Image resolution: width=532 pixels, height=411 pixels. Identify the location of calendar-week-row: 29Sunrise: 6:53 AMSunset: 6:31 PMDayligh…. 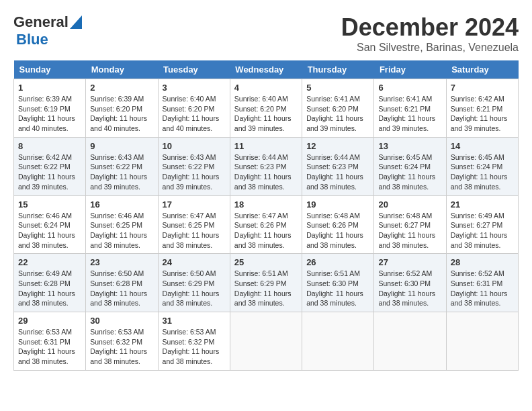
(266, 341).